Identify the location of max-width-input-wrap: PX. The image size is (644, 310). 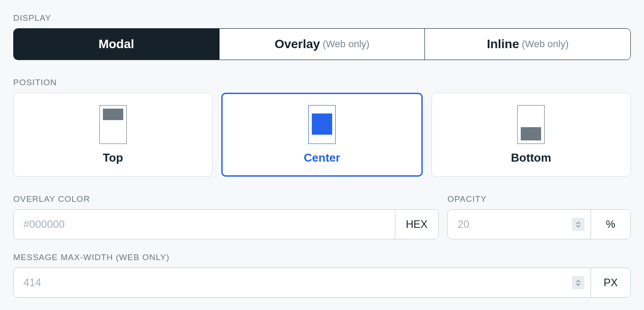
(322, 283).